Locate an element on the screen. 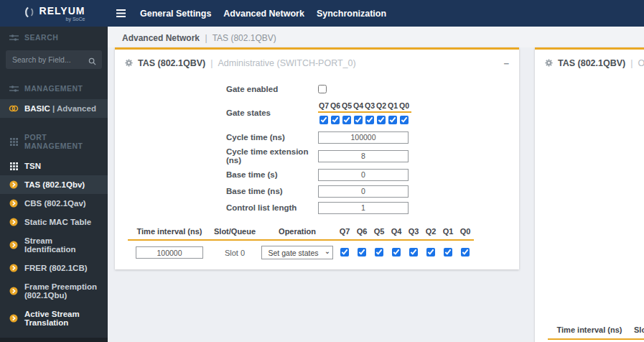 The image size is (644, 342). sidebar-item-label: Stream Identification is located at coordinates (62, 245).